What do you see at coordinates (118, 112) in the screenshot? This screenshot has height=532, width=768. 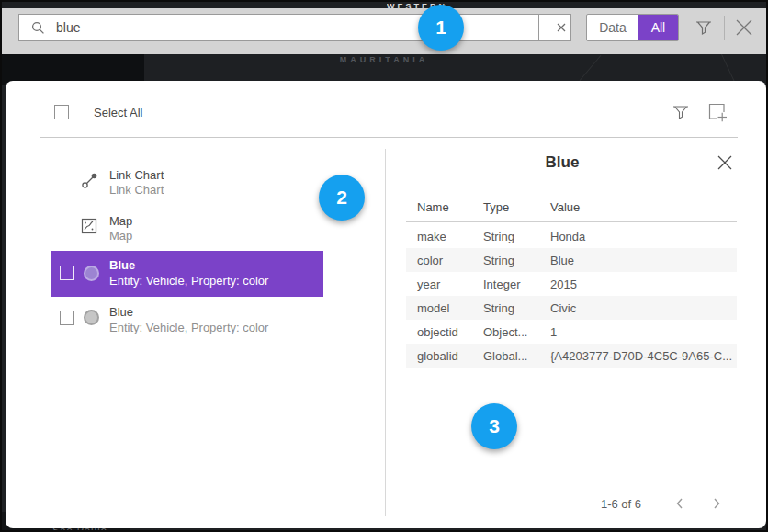 I see `select-all-label: Select All` at bounding box center [118, 112].